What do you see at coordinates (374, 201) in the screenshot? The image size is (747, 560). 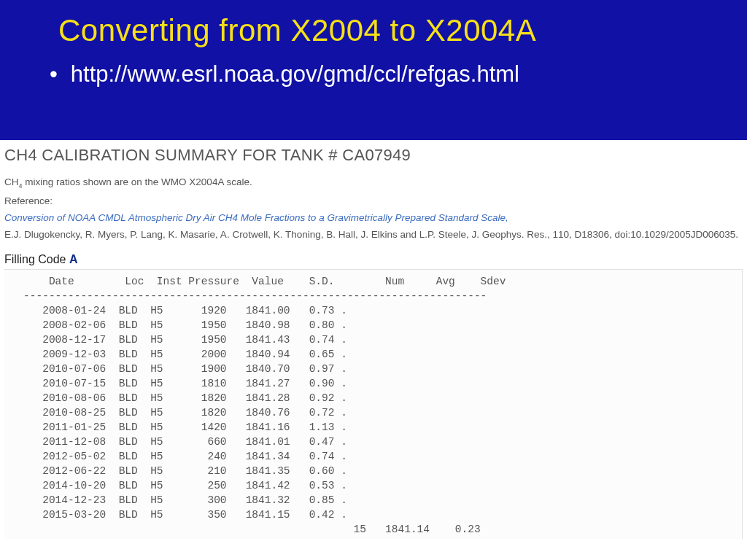 I see `reference-label: Reference:` at bounding box center [374, 201].